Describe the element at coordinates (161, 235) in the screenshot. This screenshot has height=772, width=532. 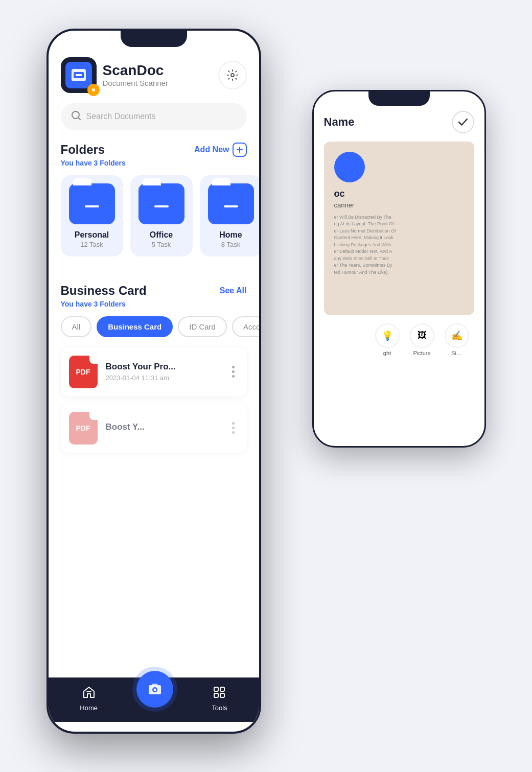
I see `folder-name-office: Office` at that location.